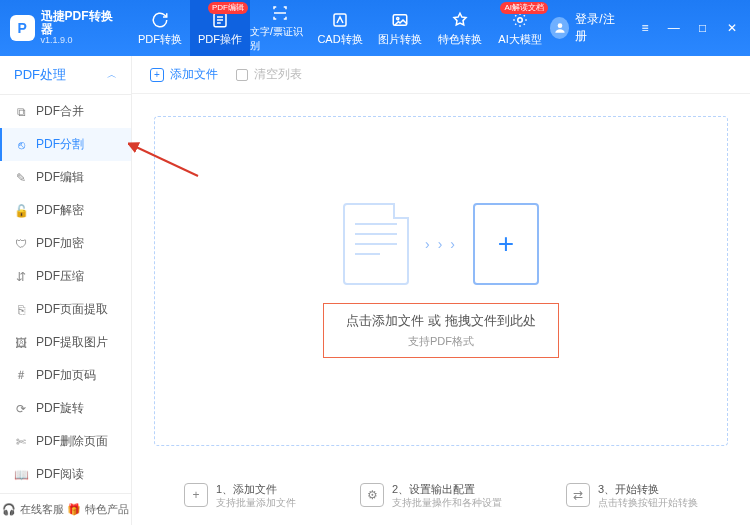 This screenshot has height=525, width=750. I want to click on app-version: v1.1.9.0, so click(80, 41).